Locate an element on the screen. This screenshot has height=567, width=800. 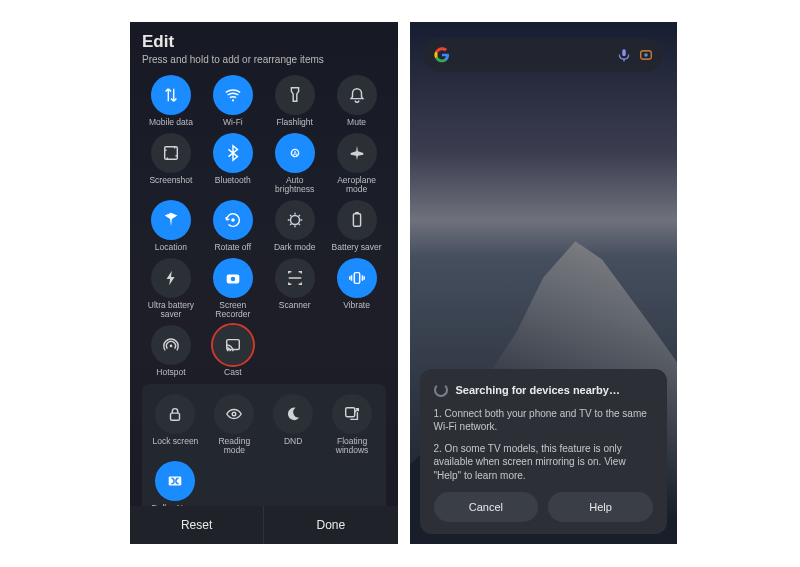
google-logo-icon is located at coordinates (442, 55).